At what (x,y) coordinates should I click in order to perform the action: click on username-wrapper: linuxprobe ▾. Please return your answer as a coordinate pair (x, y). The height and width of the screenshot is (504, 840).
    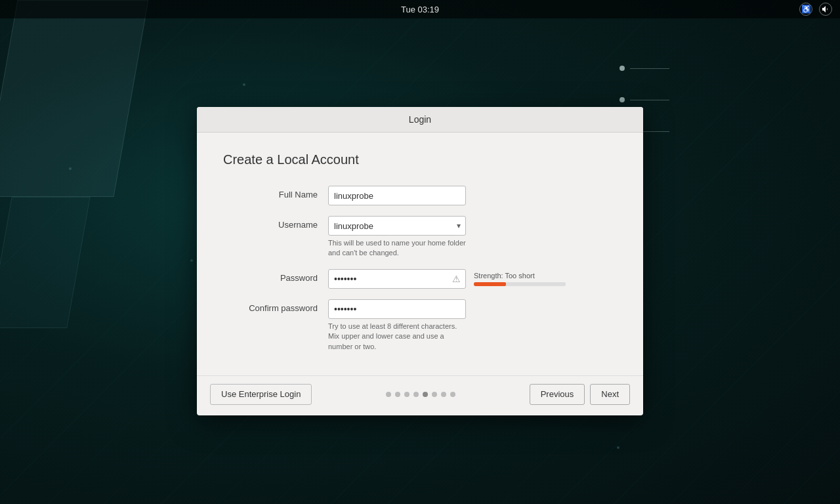
    Looking at the image, I should click on (397, 226).